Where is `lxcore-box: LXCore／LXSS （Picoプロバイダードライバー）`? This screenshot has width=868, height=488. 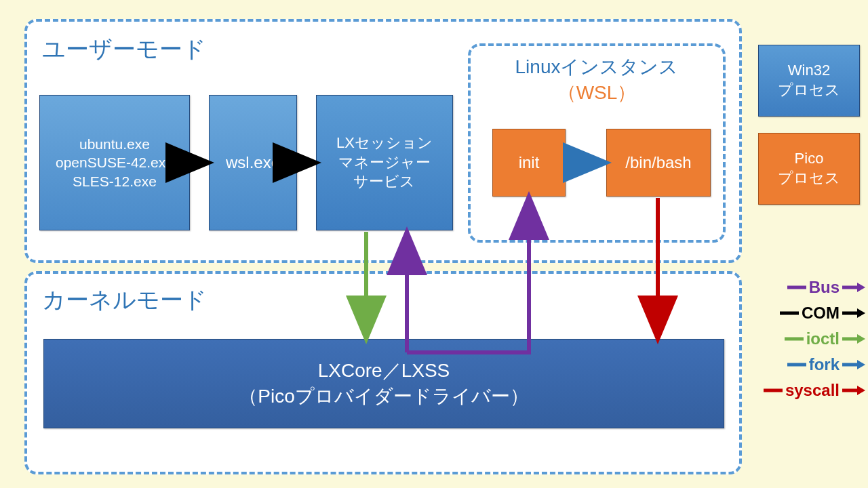
lxcore-box: LXCore／LXSS （Picoプロバイダードライバー） is located at coordinates (384, 384).